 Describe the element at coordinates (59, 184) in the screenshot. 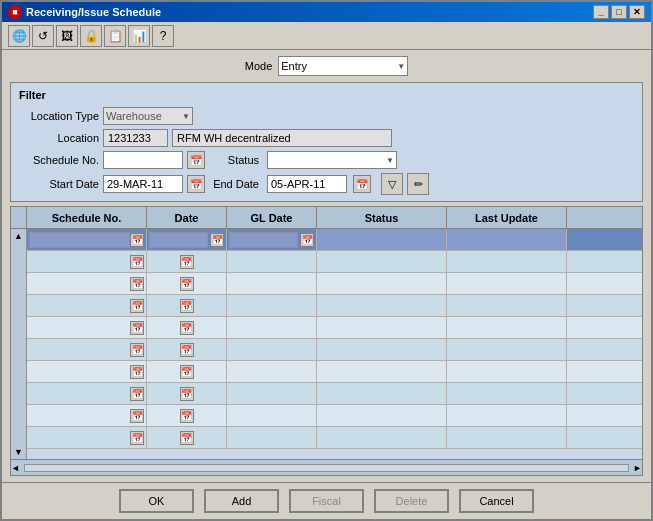

I see `start-date-label: Start Date` at that location.